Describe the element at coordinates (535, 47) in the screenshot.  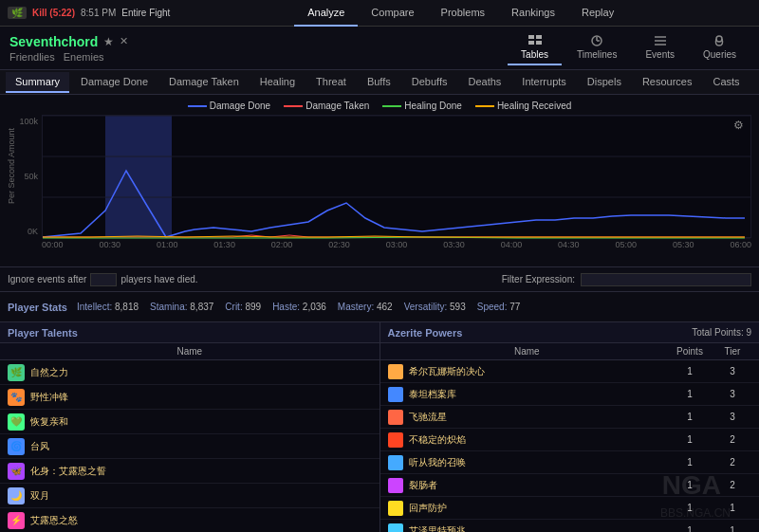
I see `tables-btn: Tables` at that location.